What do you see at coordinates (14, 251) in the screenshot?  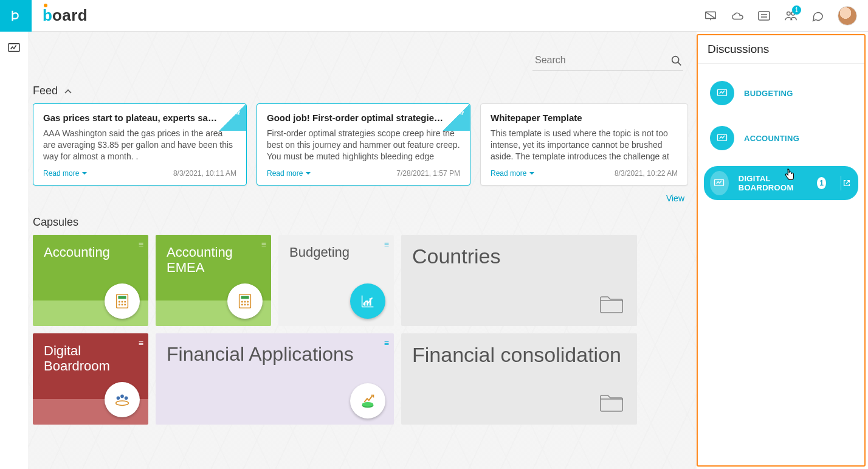 I see `left-rail` at bounding box center [14, 251].